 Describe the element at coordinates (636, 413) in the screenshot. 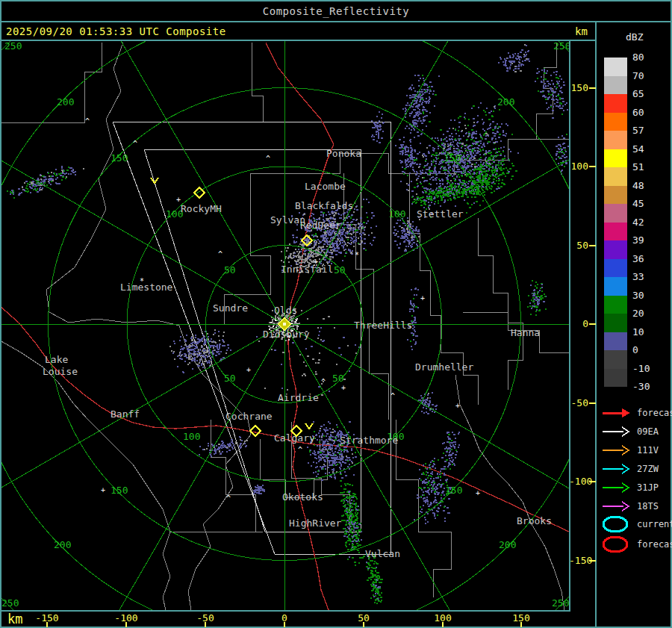

I see `legend-item: forecast` at that location.